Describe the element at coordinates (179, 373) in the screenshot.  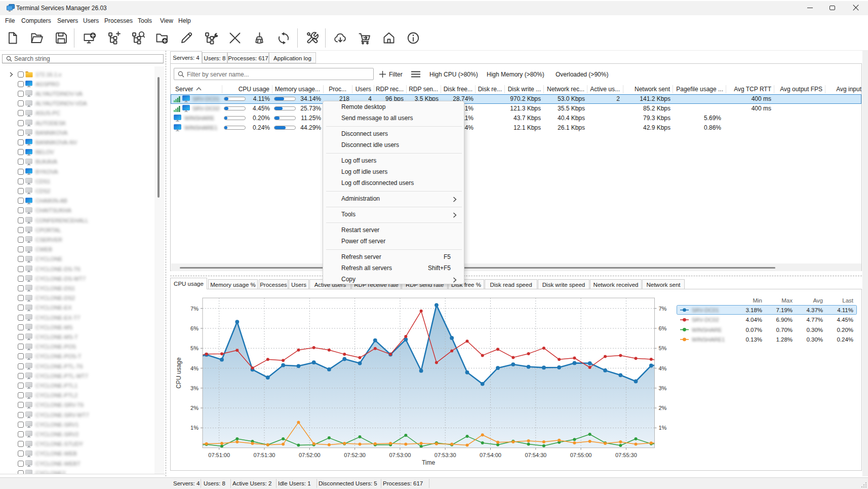
I see `svg-text: CPU usage` at that location.